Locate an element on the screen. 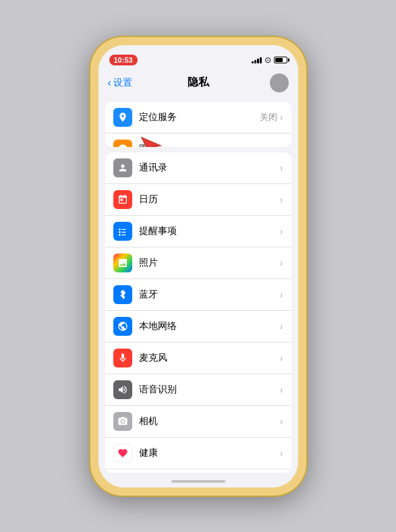 The width and height of the screenshot is (396, 532). health-label: 健康 is located at coordinates (209, 453).